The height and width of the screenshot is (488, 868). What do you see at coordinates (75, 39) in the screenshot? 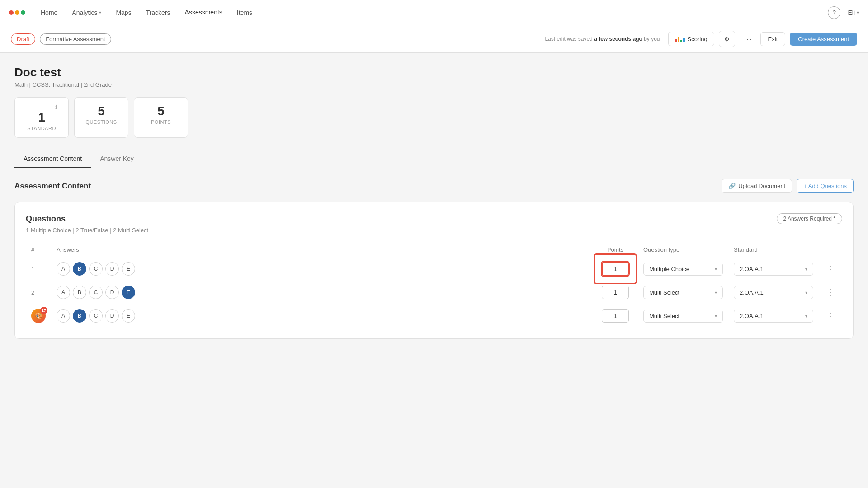
I see `formative-badge: Formative Assessment` at bounding box center [75, 39].